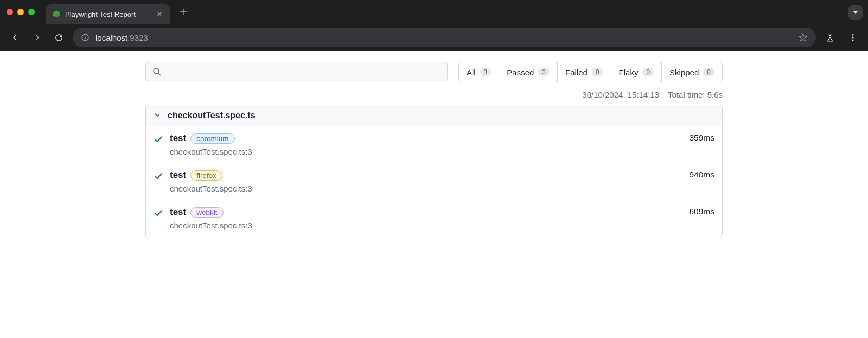 The width and height of the screenshot is (868, 338). I want to click on forward-button, so click(37, 37).